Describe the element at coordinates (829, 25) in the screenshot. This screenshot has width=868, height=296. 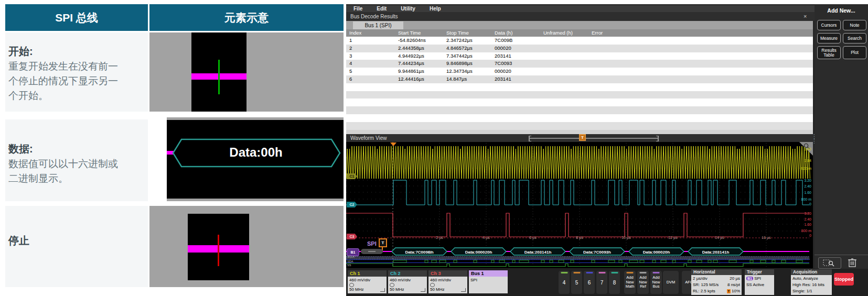
I see `sidebar-button-cursors: Cursors` at that location.